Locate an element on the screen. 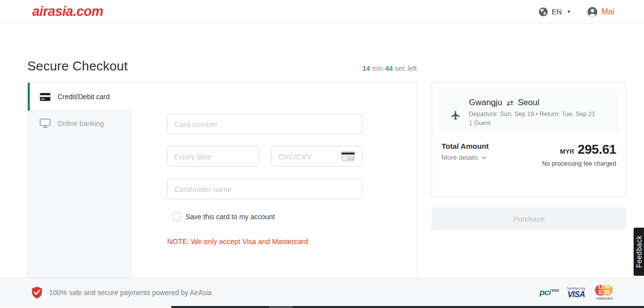 The height and width of the screenshot is (308, 644). tab-label: Credit/Debit card is located at coordinates (83, 97).